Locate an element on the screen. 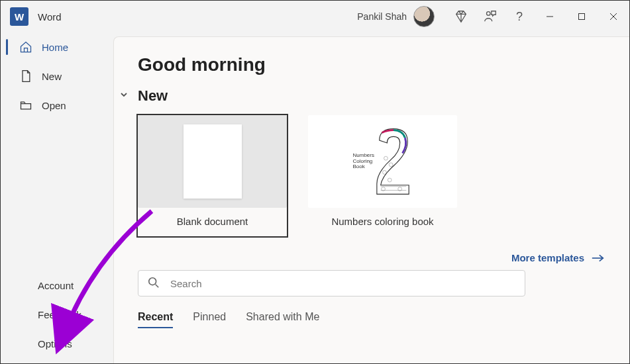  more-templates-label: More templates is located at coordinates (548, 258).